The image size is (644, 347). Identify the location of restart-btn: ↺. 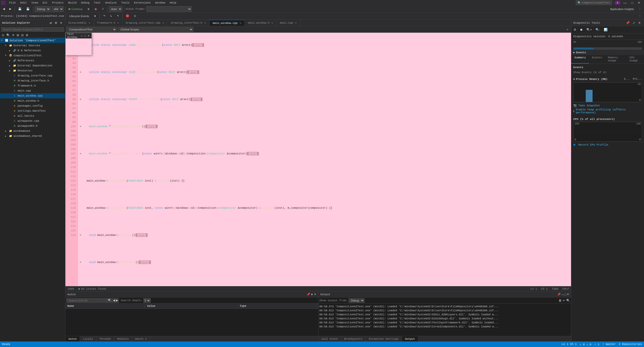
(103, 9).